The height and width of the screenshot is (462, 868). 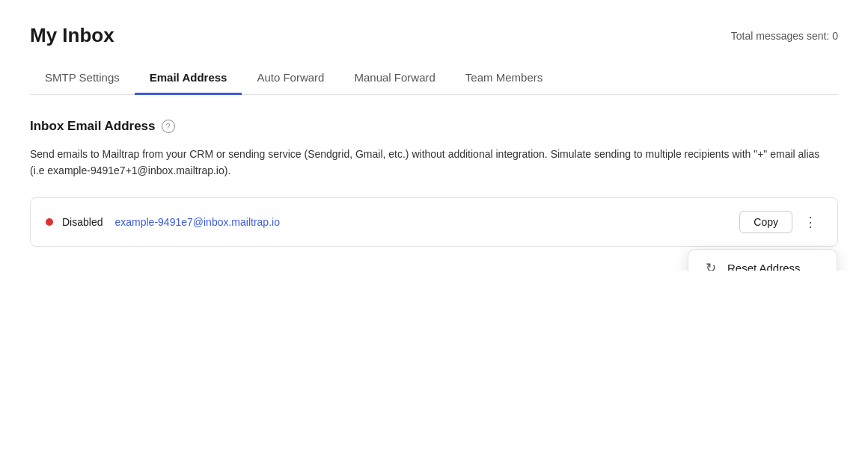 What do you see at coordinates (762, 260) in the screenshot?
I see `dropdown-item-reset-address: ↻ Reset Address` at bounding box center [762, 260].